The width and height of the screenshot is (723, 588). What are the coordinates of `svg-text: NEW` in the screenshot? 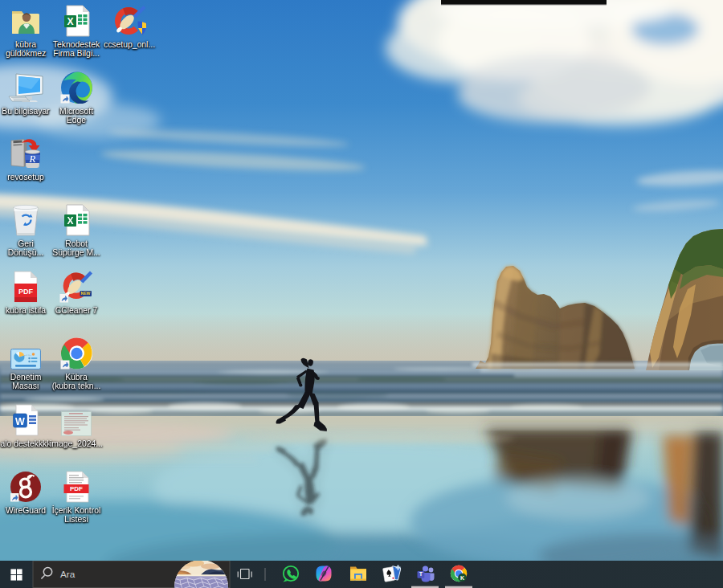 It's located at (86, 293).